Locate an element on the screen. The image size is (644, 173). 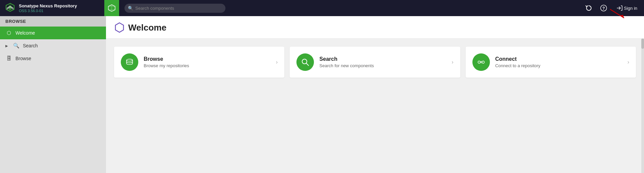
sidebar-section-header: Browse is located at coordinates (53, 21).